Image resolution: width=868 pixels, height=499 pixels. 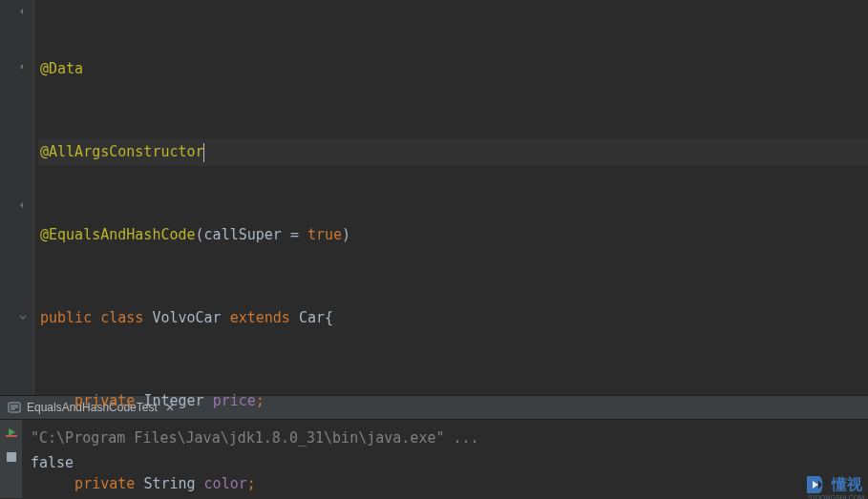 What do you see at coordinates (453, 69) in the screenshot?
I see `code-line: @Data` at bounding box center [453, 69].